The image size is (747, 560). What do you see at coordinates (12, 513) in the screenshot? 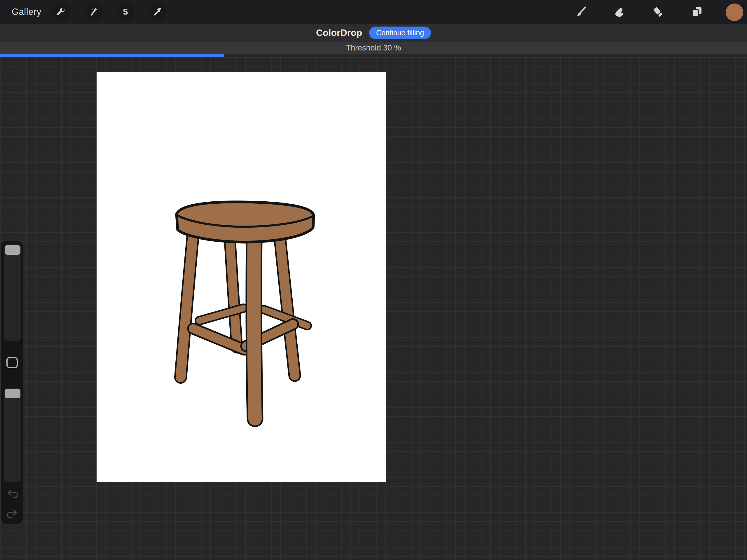
I see `redo-button` at bounding box center [12, 513].